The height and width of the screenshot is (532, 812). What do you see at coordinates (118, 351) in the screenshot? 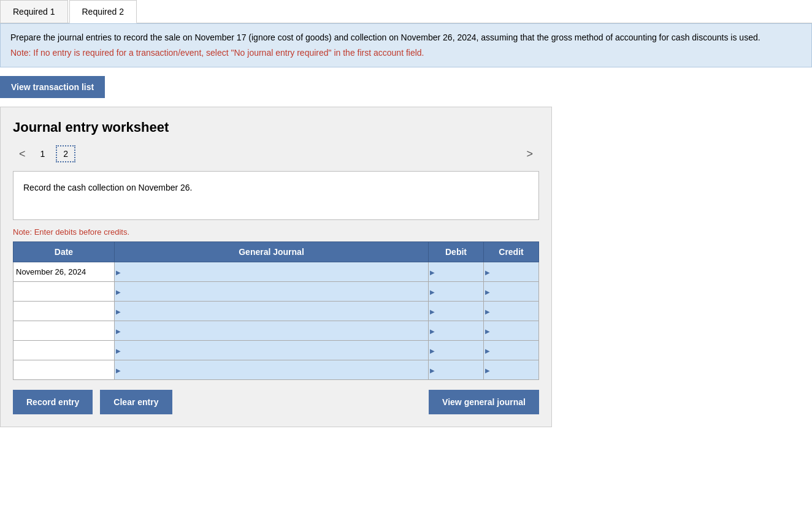
I see `arrow-icon-gj5: ▶` at bounding box center [118, 351].